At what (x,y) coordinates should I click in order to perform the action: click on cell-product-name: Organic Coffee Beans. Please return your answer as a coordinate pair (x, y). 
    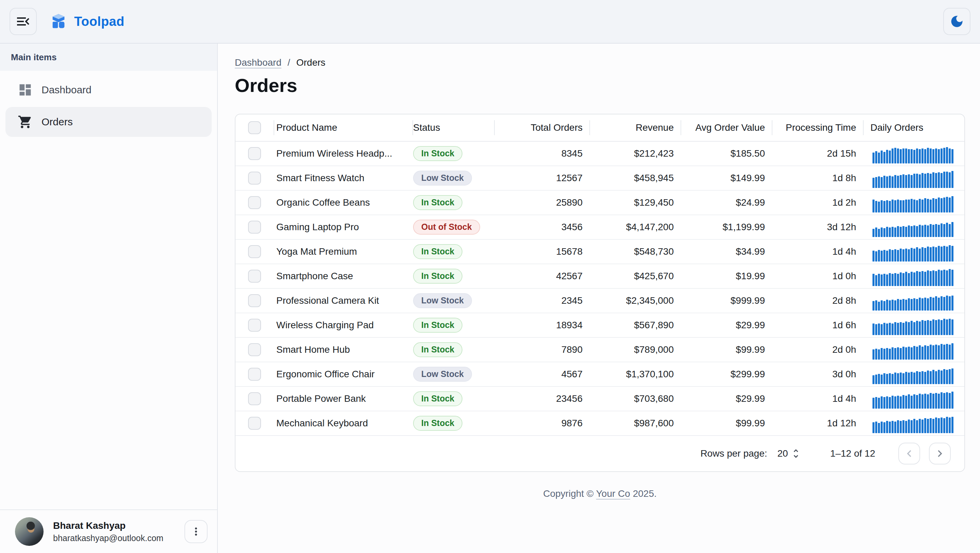
    Looking at the image, I should click on (343, 202).